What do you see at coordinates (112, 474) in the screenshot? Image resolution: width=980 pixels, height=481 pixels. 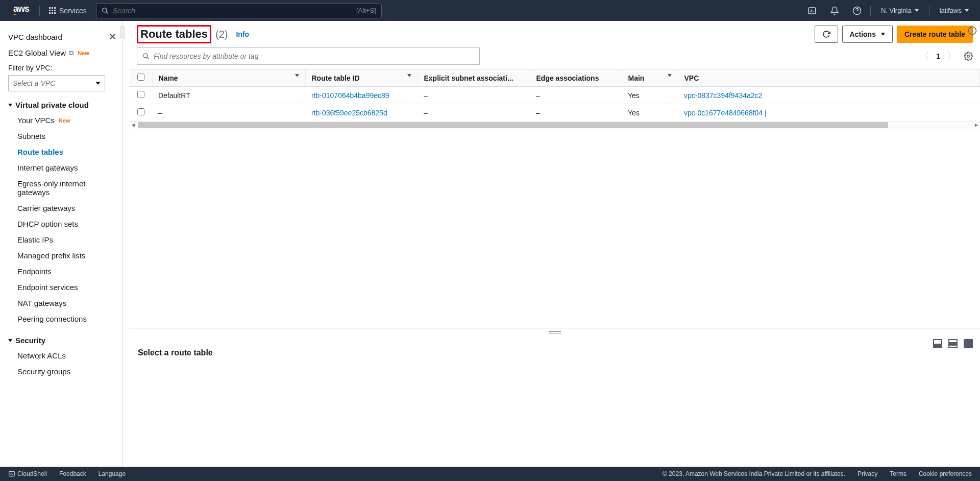 I see `footer-language: Language` at bounding box center [112, 474].